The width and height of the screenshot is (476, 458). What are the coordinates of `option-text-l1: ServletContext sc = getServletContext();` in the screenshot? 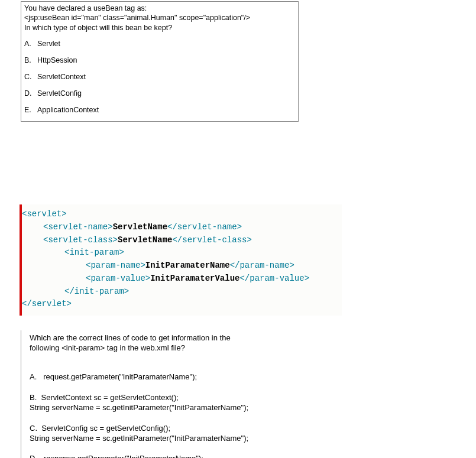 It's located at (110, 397).